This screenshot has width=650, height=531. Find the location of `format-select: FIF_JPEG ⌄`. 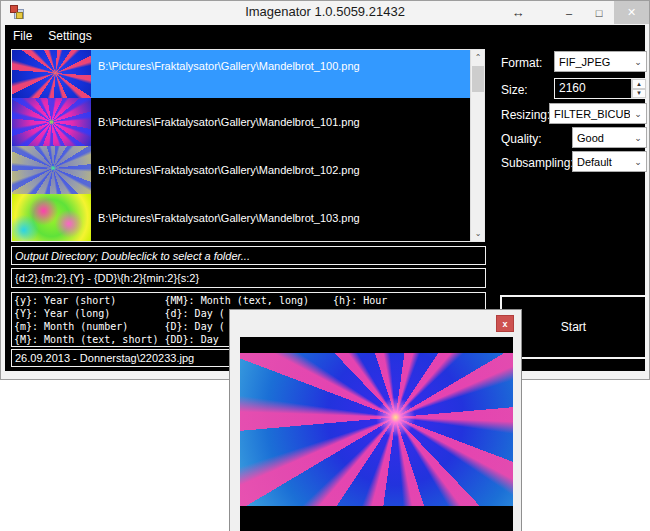

format-select: FIF_JPEG ⌄ is located at coordinates (600, 62).